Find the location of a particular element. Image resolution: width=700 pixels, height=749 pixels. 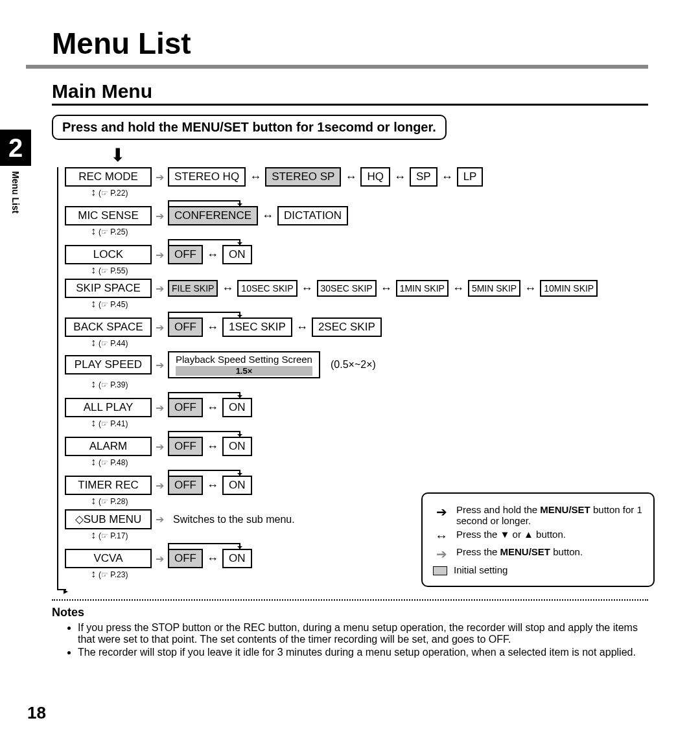

note-item: If you press the STOP button or the REC … is located at coordinates (363, 634).